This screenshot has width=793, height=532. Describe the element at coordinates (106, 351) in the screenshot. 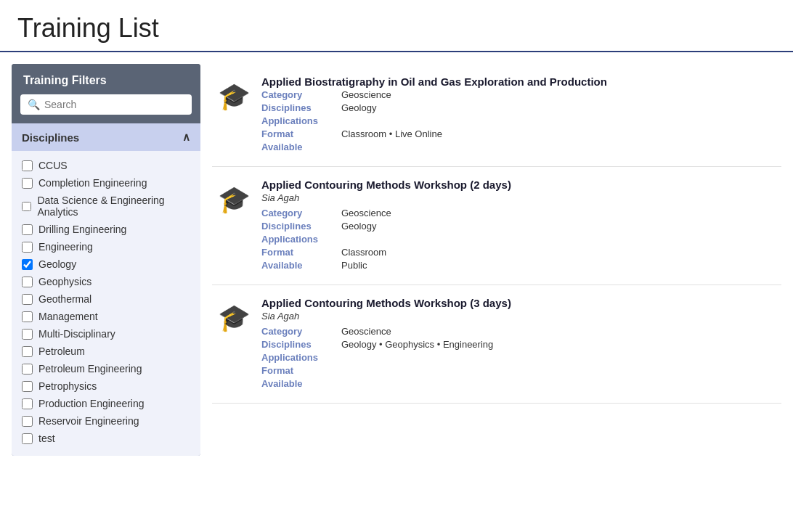

I see `discipline-item: Petroleum` at that location.